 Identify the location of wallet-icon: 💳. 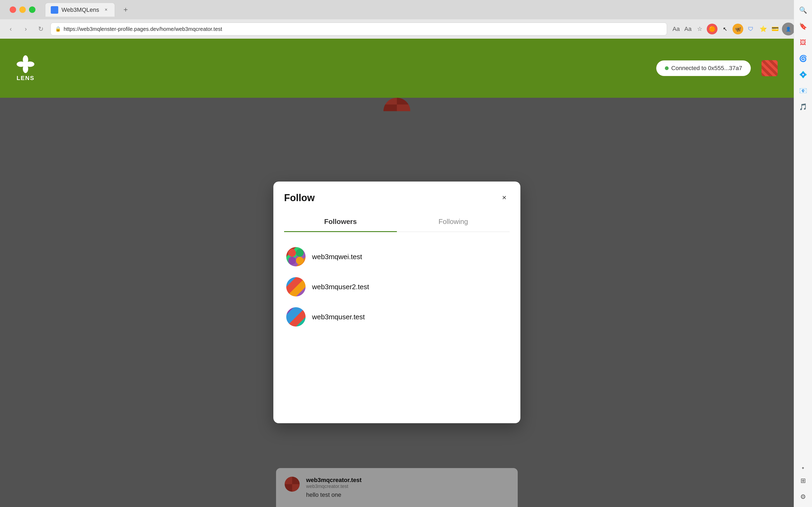
(775, 29).